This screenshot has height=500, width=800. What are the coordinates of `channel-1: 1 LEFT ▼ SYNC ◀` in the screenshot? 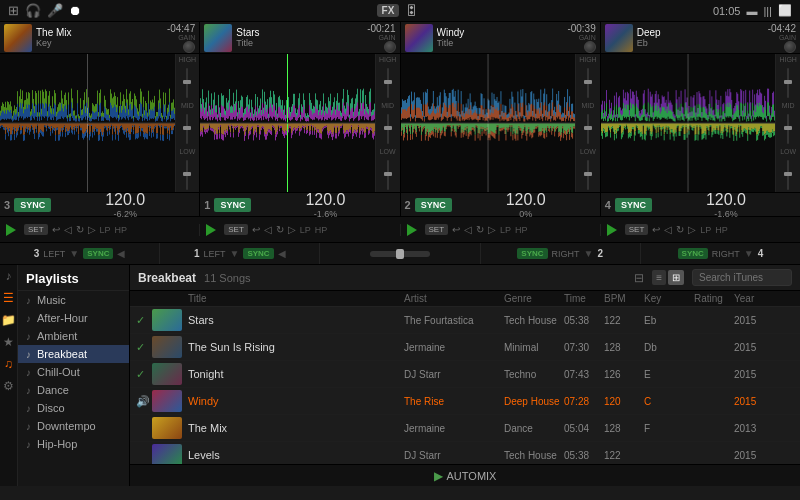 It's located at (240, 254).